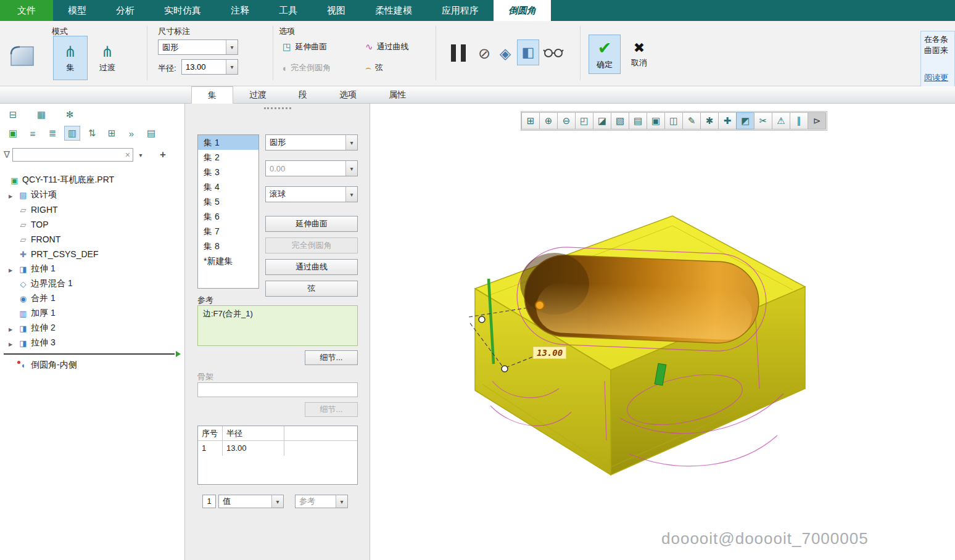 The image size is (955, 560). What do you see at coordinates (228, 261) in the screenshot?
I see `set-list-item: *新建集` at bounding box center [228, 261].